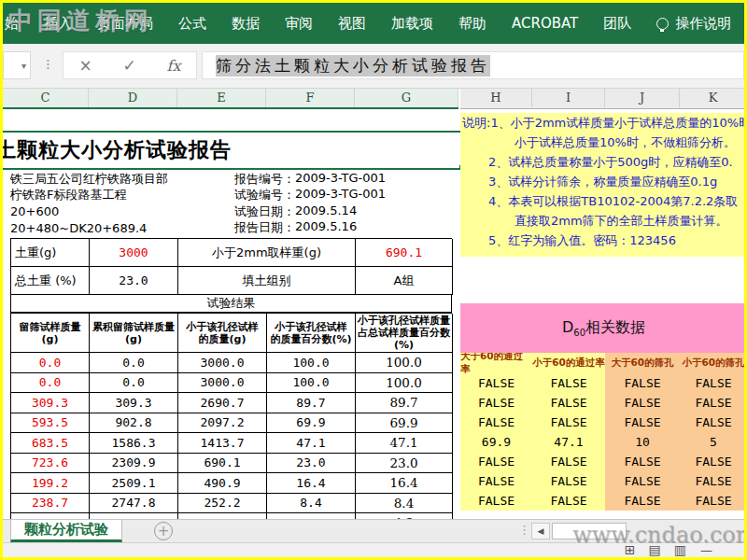 Image resolution: width=747 pixels, height=560 pixels. Describe the element at coordinates (413, 24) in the screenshot. I see `ribbon-tab: 加载项` at that location.